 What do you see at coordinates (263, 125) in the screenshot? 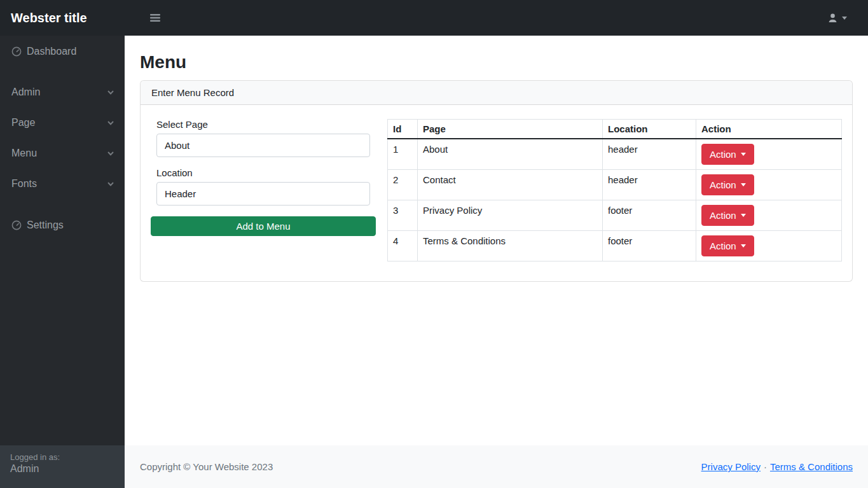
I see `select-page-label: Select Page` at bounding box center [263, 125].